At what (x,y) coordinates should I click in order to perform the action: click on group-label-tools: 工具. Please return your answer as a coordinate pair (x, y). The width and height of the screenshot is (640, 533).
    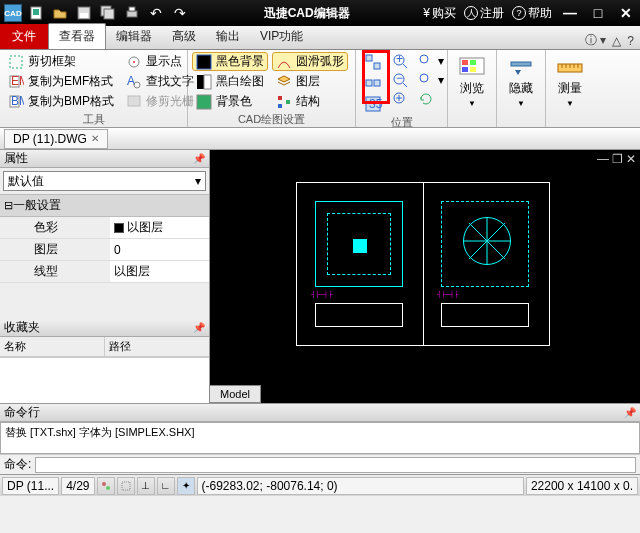
    Looking at the image, I should click on (94, 120).